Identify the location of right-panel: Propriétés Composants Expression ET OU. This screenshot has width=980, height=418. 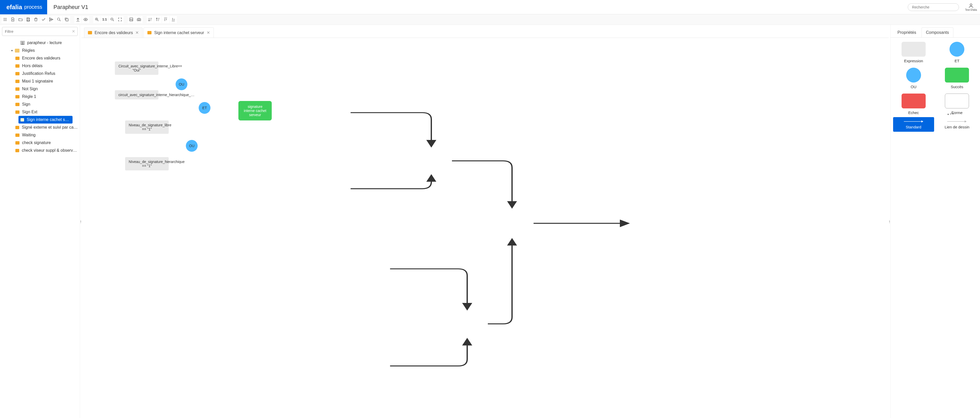
(935, 221).